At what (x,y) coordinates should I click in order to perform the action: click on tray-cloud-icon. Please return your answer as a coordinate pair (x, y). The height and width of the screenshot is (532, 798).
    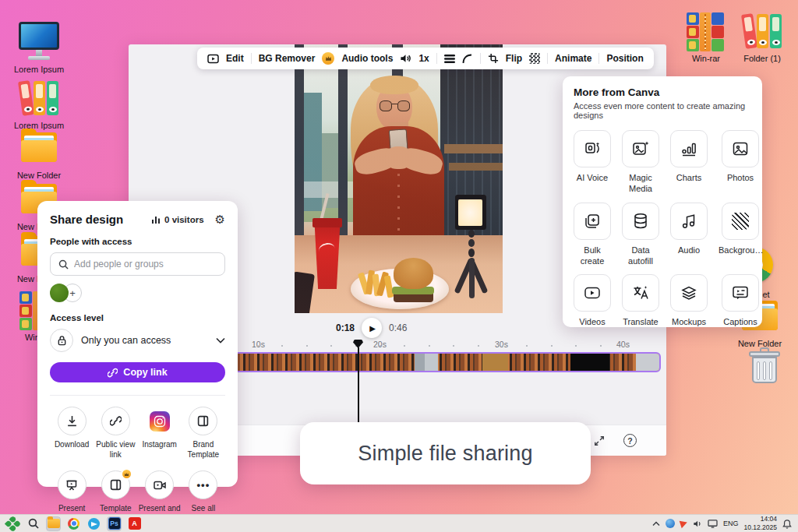
    Looking at the image, I should click on (670, 523).